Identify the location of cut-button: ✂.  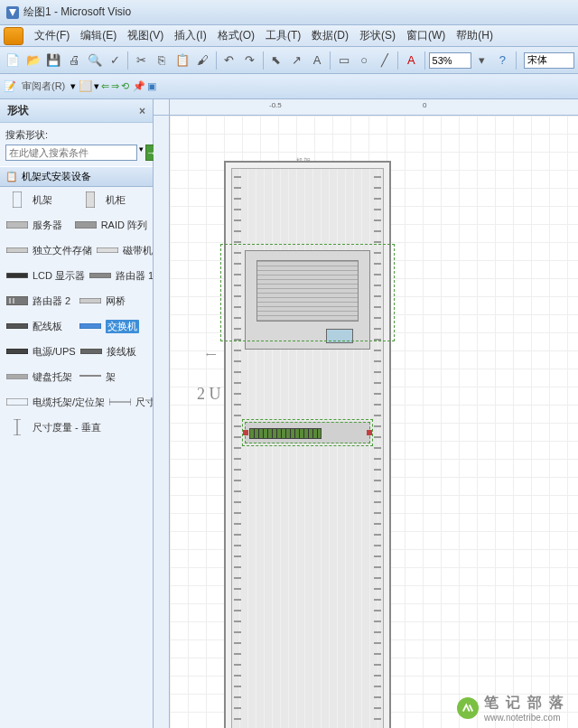
(141, 61).